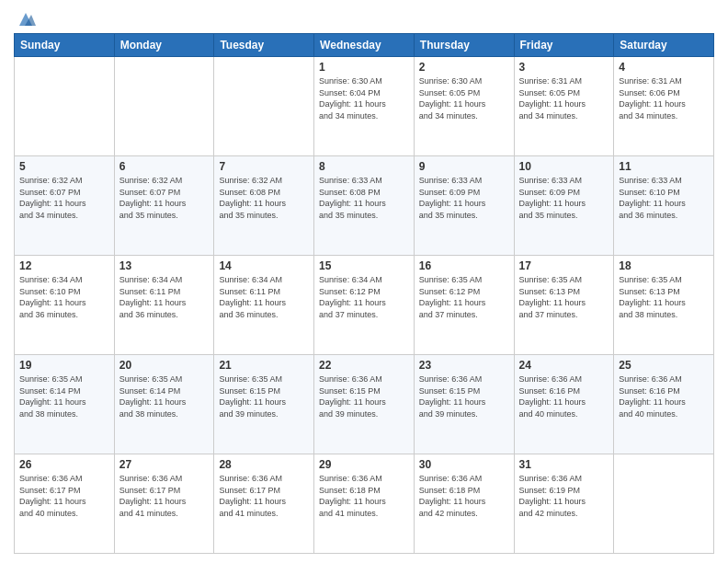 The width and height of the screenshot is (728, 563). What do you see at coordinates (564, 266) in the screenshot?
I see `day-number: 17` at bounding box center [564, 266].